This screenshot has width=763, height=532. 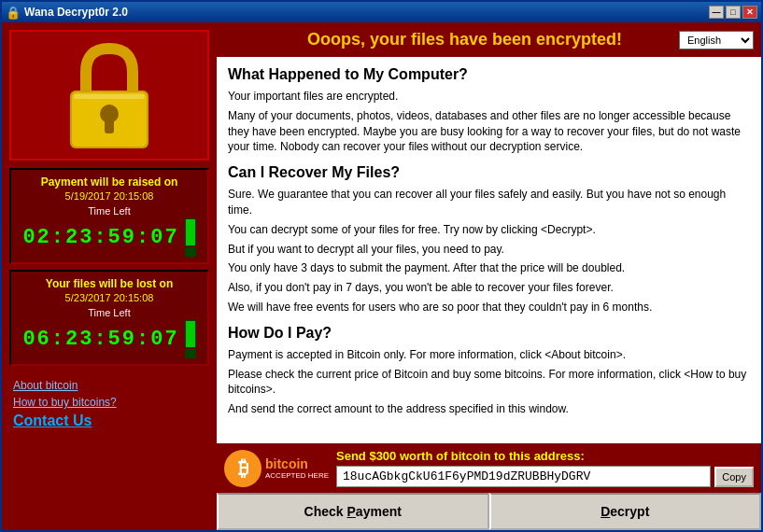 What do you see at coordinates (489, 75) in the screenshot?
I see `section1-heading: What Happened to My Computer?` at bounding box center [489, 75].